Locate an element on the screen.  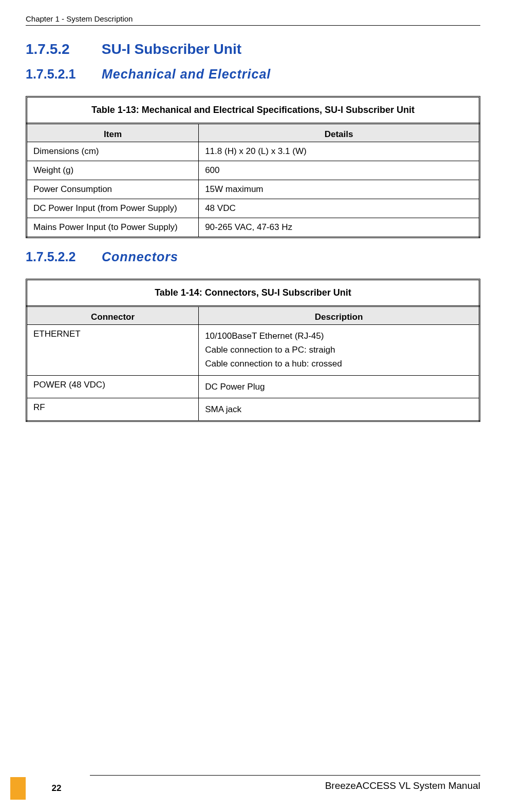
page-number: 22 is located at coordinates (57, 788).